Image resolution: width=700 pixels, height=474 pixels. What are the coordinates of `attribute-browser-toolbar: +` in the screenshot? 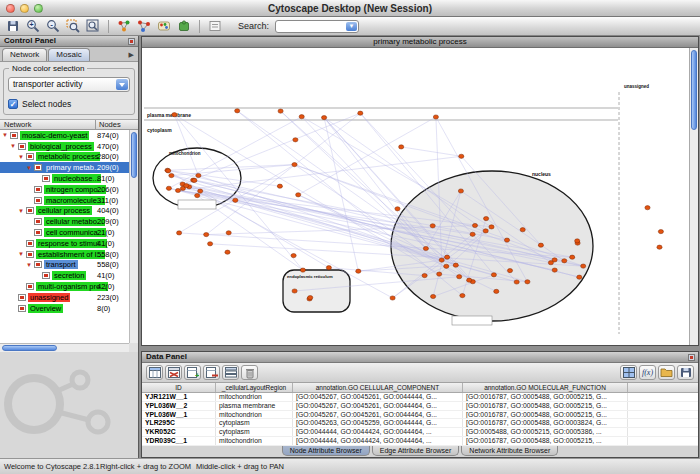 It's located at (420, 373).